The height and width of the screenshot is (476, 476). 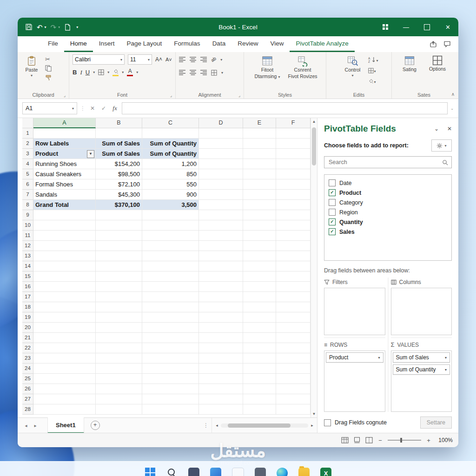 I want to click on grid-cell-c26, so click(x=171, y=389).